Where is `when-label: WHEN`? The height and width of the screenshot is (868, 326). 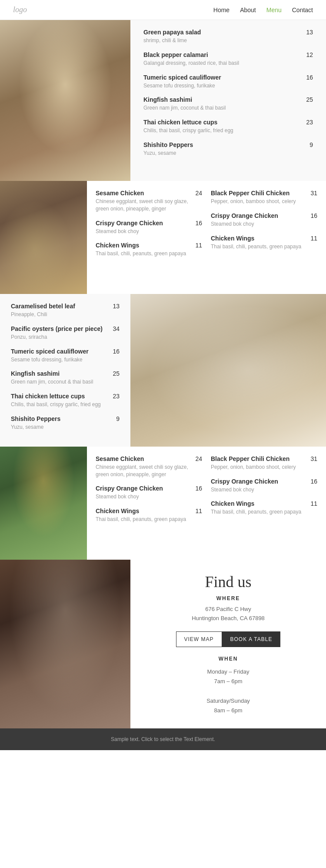 when-label: WHEN is located at coordinates (228, 659).